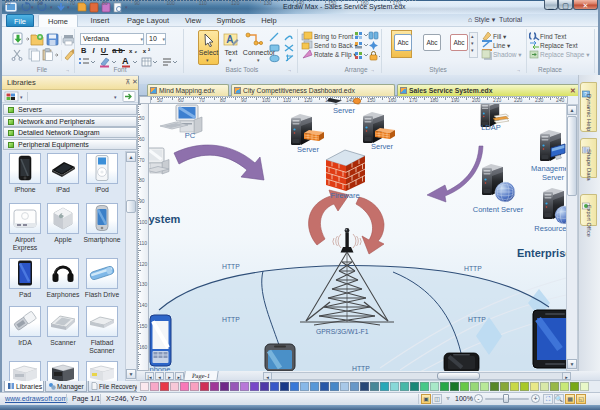  What do you see at coordinates (344, 196) in the screenshot?
I see `svg-text: Fireware` at bounding box center [344, 196].